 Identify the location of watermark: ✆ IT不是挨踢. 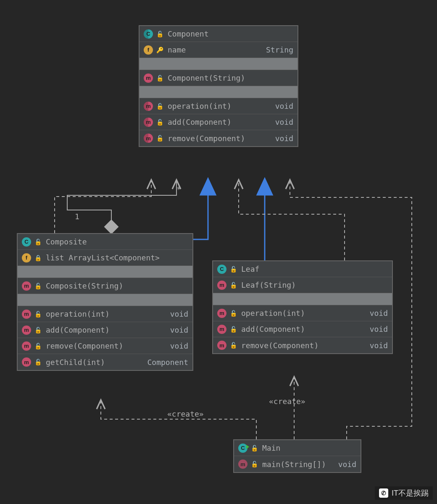
(404, 493).